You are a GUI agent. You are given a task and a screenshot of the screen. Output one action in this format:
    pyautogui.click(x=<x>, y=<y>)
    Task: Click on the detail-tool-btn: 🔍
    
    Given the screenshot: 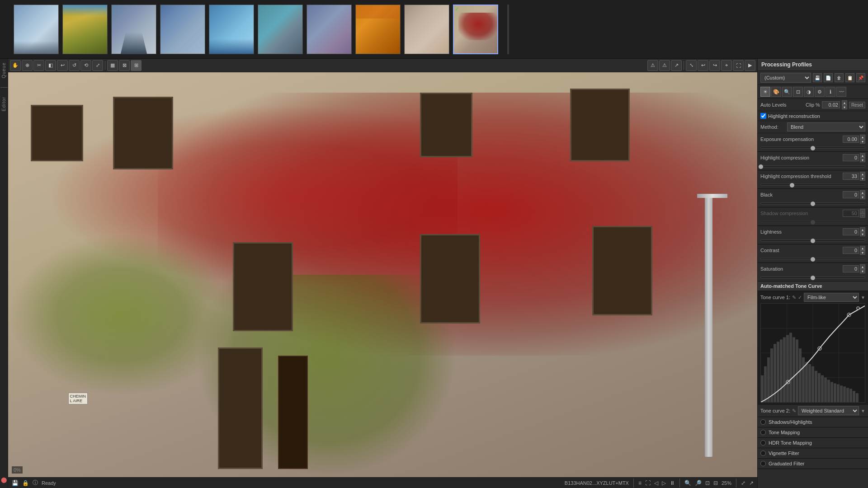 What is the action you would take?
    pyautogui.click(x=787, y=92)
    